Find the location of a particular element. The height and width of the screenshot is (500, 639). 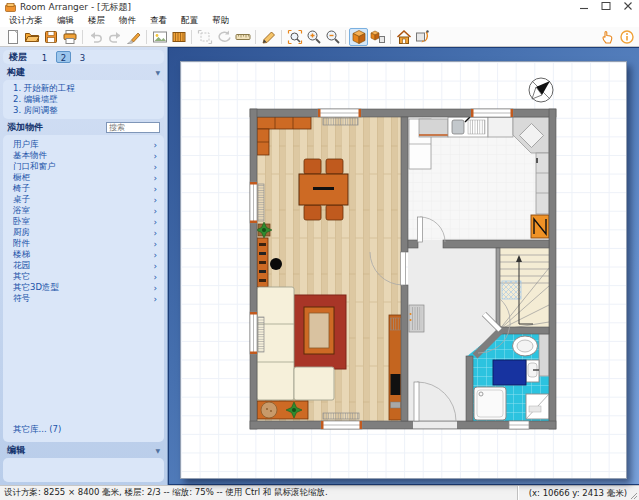

view-3d-button is located at coordinates (358, 37).